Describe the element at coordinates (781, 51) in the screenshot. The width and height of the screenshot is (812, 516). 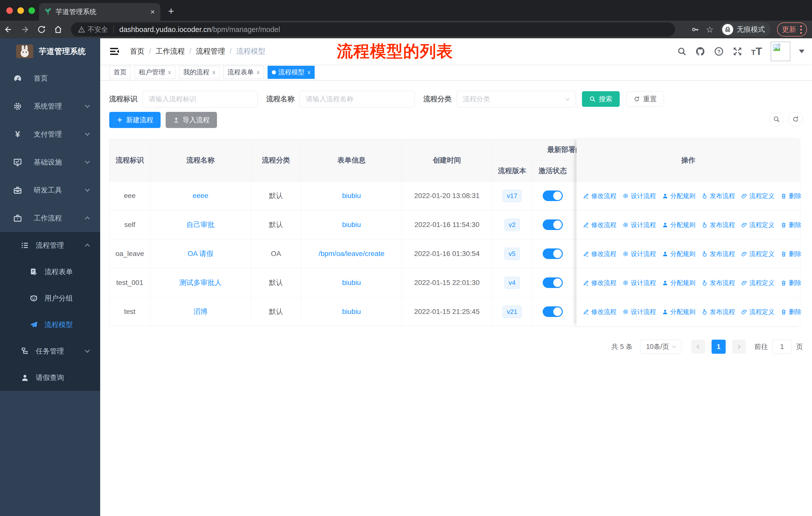
I see `avatar` at that location.